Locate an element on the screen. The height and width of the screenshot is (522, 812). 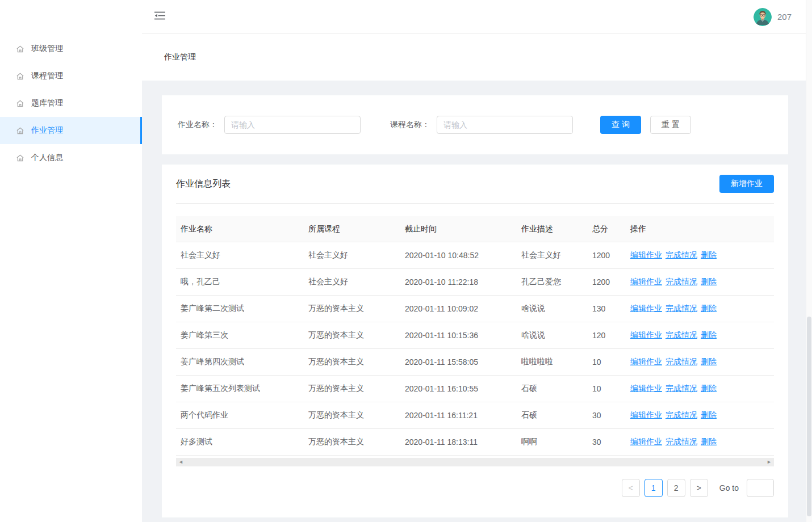
sidebar-collapse-button is located at coordinates (160, 17).